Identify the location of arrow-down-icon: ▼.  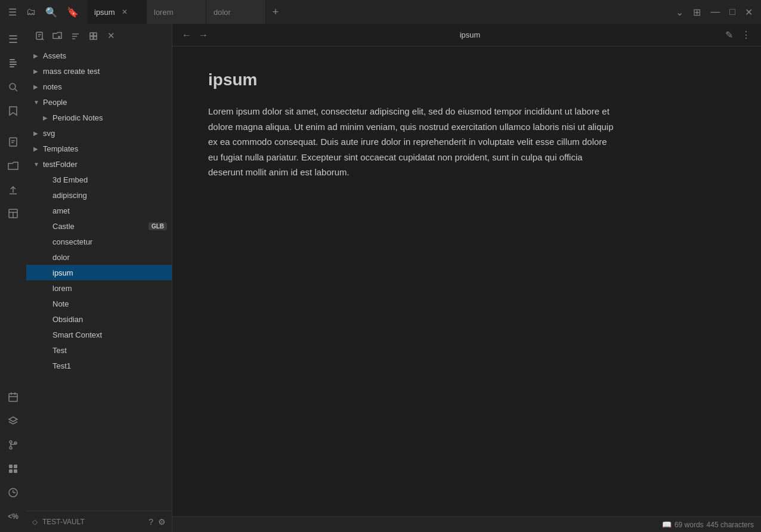
(37, 103).